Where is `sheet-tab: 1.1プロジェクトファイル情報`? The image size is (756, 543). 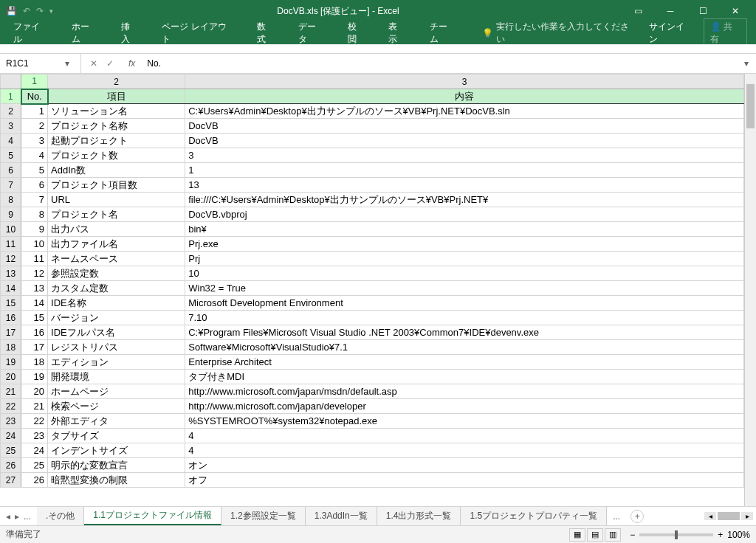 sheet-tab: 1.1プロジェクトファイル情報 is located at coordinates (153, 516).